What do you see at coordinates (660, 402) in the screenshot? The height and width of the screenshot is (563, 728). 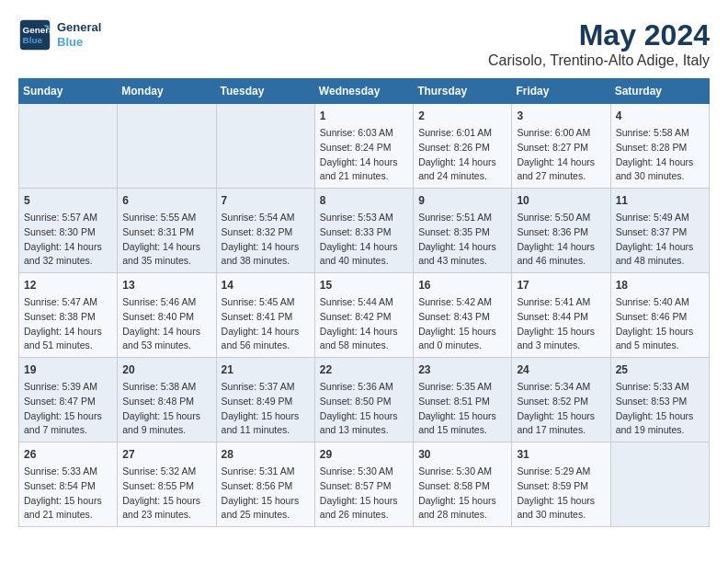 I see `cell-content: Sunset: 8:53 PM` at bounding box center [660, 402].